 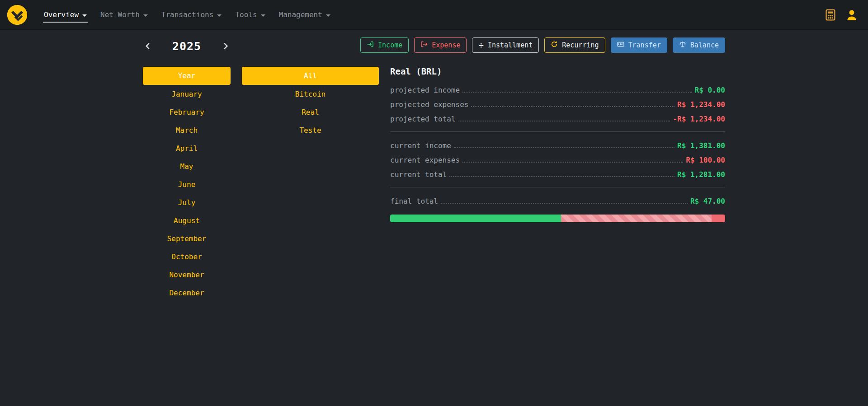 I want to click on account-item-real: Real, so click(x=310, y=112).